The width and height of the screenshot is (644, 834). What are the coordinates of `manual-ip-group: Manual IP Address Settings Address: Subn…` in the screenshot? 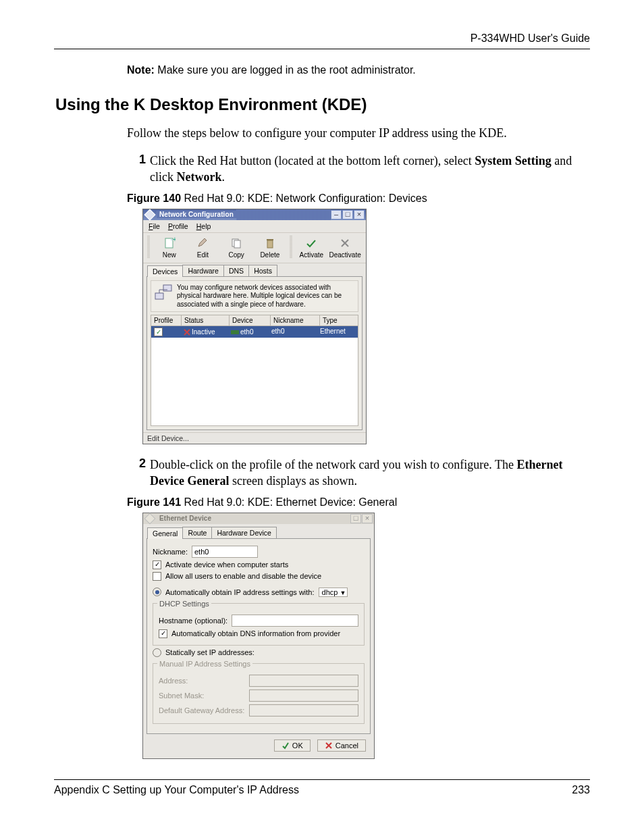 It's located at (259, 692).